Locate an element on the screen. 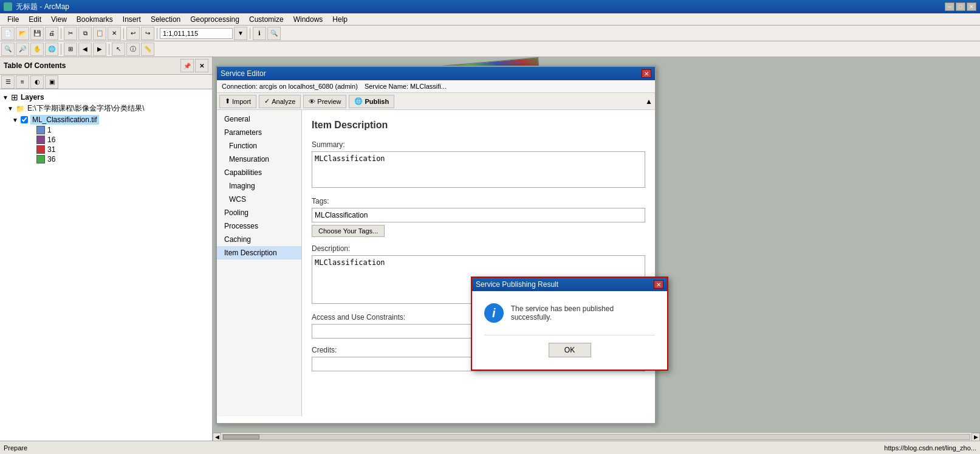 The height and width of the screenshot is (454, 980). tsep1 is located at coordinates (61, 49).